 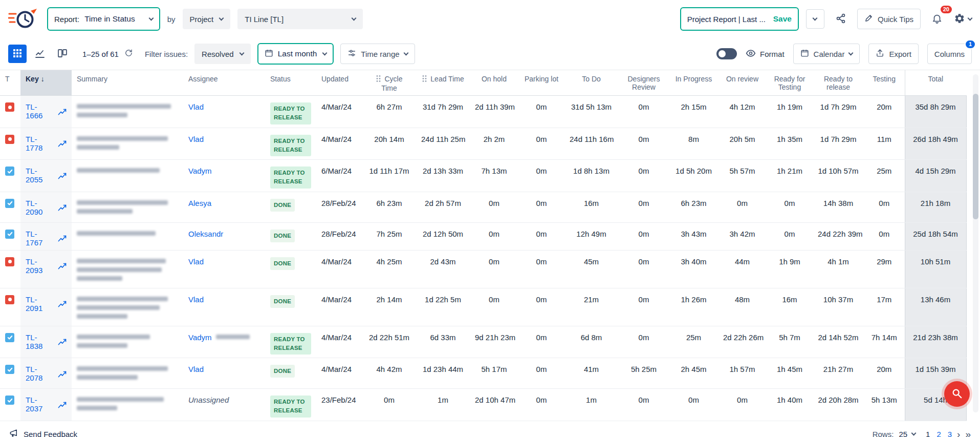 I want to click on issue-row: TL-1778VladREADY TO RELEASE4/Mar/2420h 1…, so click(x=483, y=143).